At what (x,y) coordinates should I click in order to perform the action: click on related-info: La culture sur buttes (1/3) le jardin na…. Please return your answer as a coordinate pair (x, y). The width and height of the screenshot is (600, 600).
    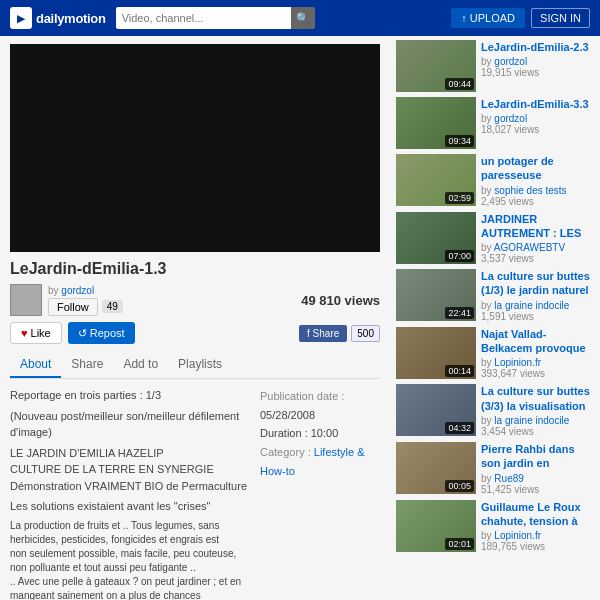
    Looking at the image, I should click on (538, 296).